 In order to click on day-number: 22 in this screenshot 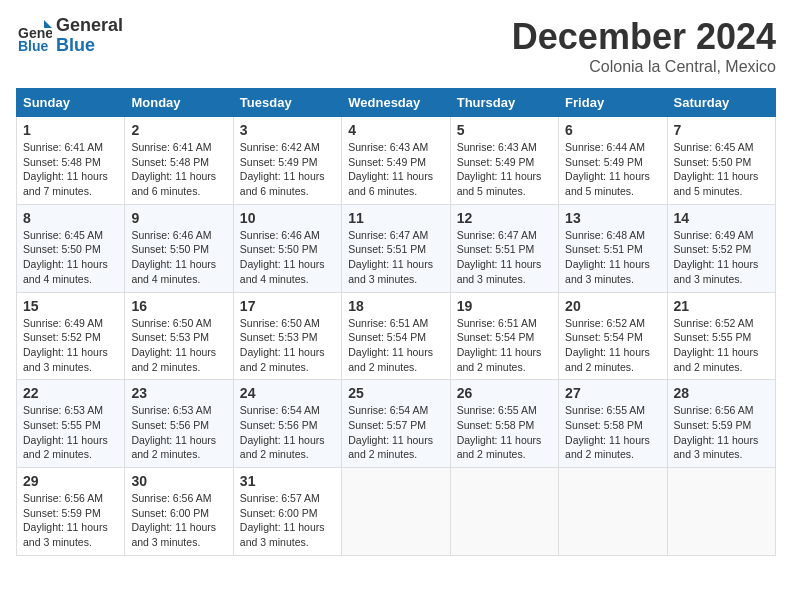, I will do `click(70, 393)`.